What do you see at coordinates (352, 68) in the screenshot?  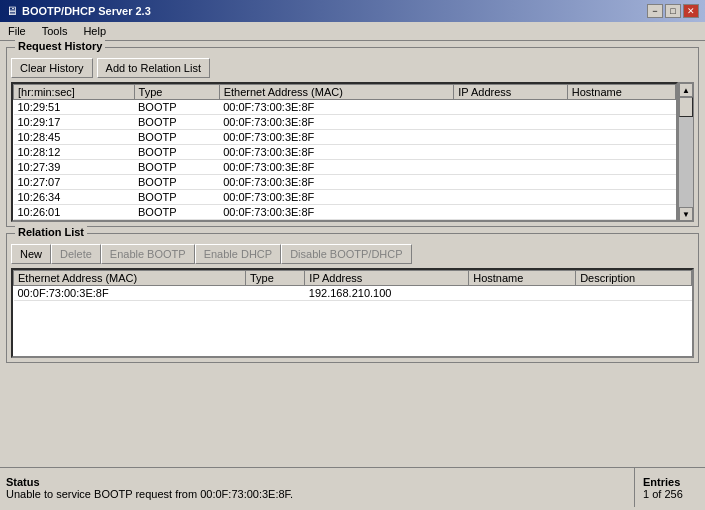 I see `request-history-toolbar: Clear History Add to Relation List` at bounding box center [352, 68].